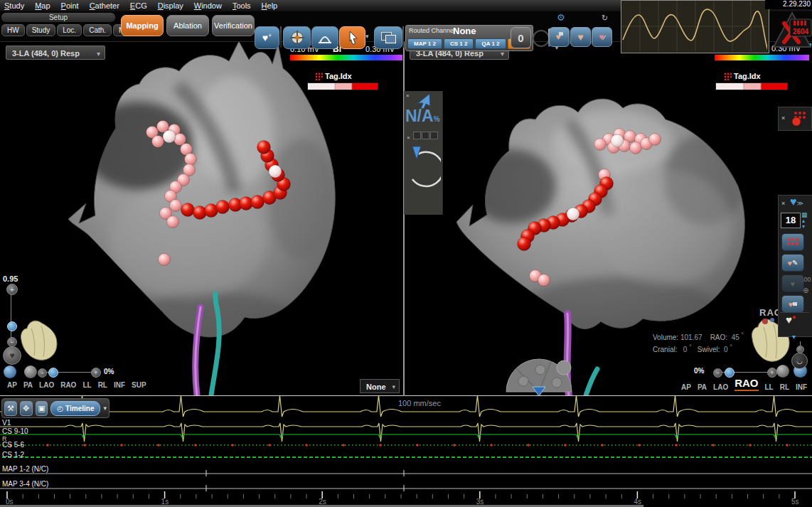 The height and width of the screenshot is (507, 812). Describe the element at coordinates (559, 37) in the screenshot. I see `erase-map-button: ♥` at that location.